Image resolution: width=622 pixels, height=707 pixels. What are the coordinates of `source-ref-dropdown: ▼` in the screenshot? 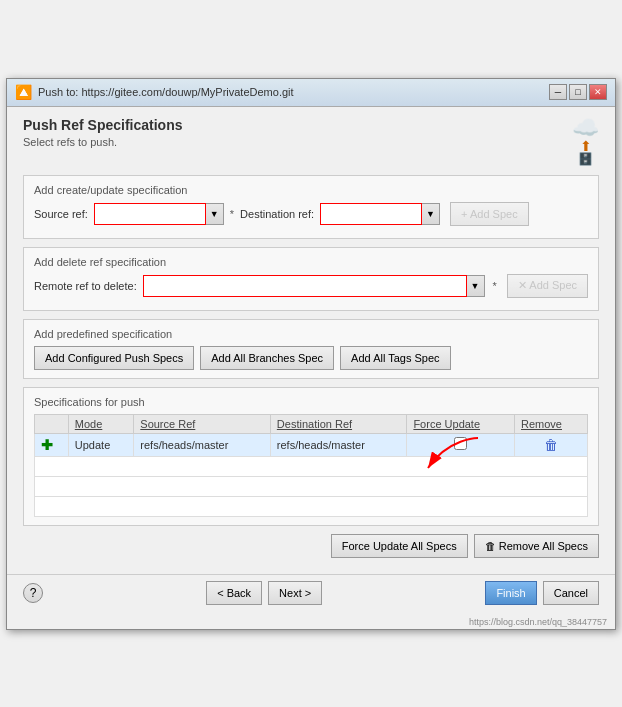 It's located at (215, 214).